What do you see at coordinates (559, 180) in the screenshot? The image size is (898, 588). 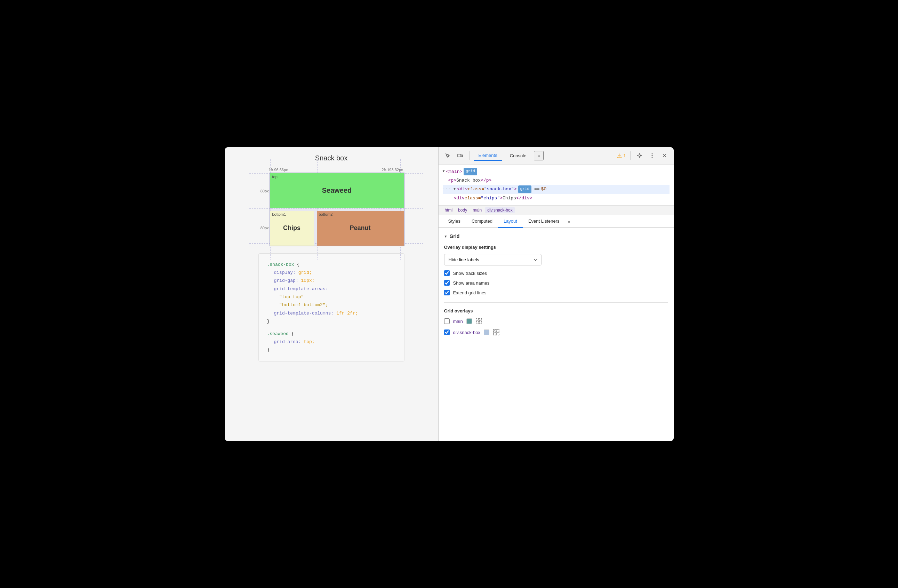 I see `dom-line-p: <p> Snack box </p>` at bounding box center [559, 180].